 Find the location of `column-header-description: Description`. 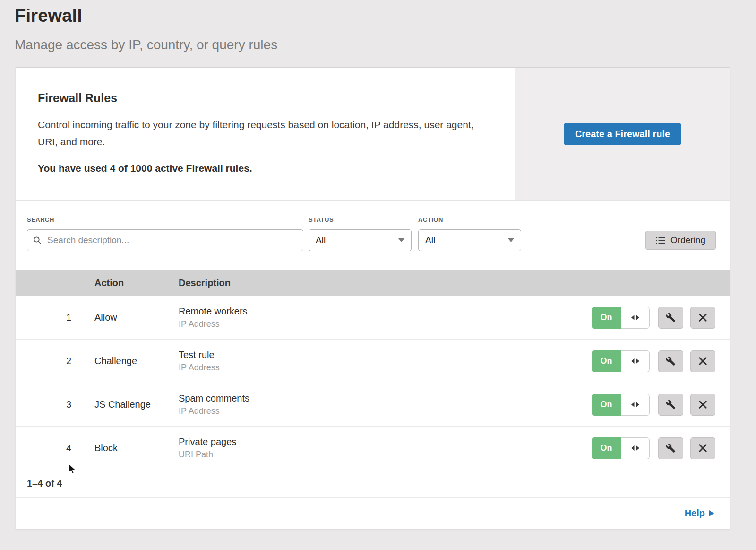

column-header-description: Description is located at coordinates (385, 283).